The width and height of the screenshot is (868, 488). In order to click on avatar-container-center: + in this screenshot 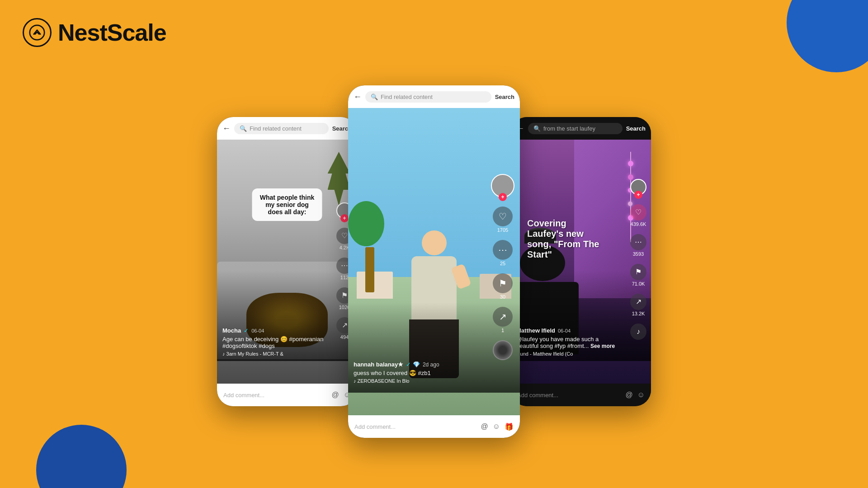, I will do `click(503, 186)`.